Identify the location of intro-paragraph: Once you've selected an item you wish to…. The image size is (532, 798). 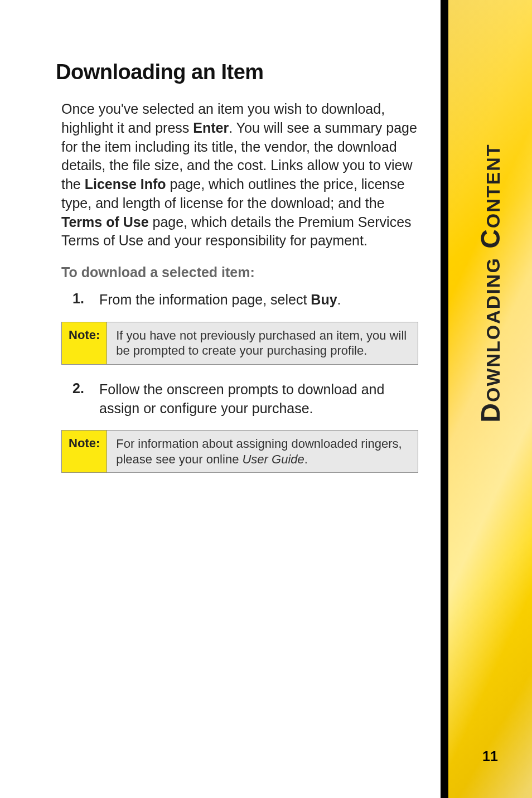
(240, 175).